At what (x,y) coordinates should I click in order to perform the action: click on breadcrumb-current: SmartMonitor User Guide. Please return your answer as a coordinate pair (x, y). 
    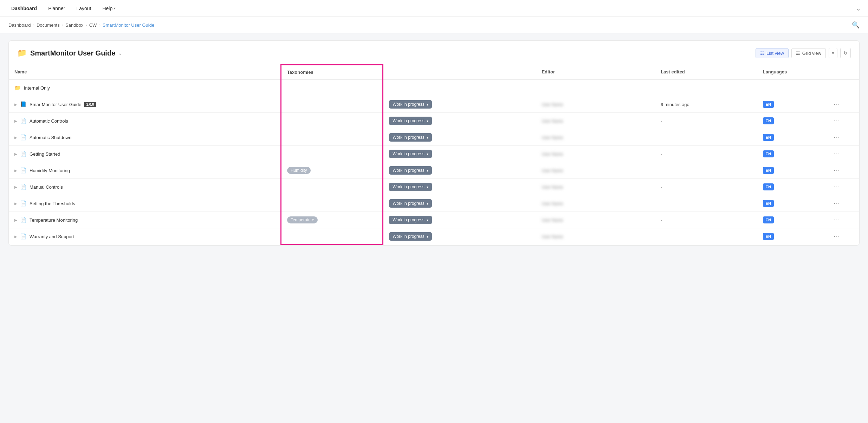
    Looking at the image, I should click on (129, 25).